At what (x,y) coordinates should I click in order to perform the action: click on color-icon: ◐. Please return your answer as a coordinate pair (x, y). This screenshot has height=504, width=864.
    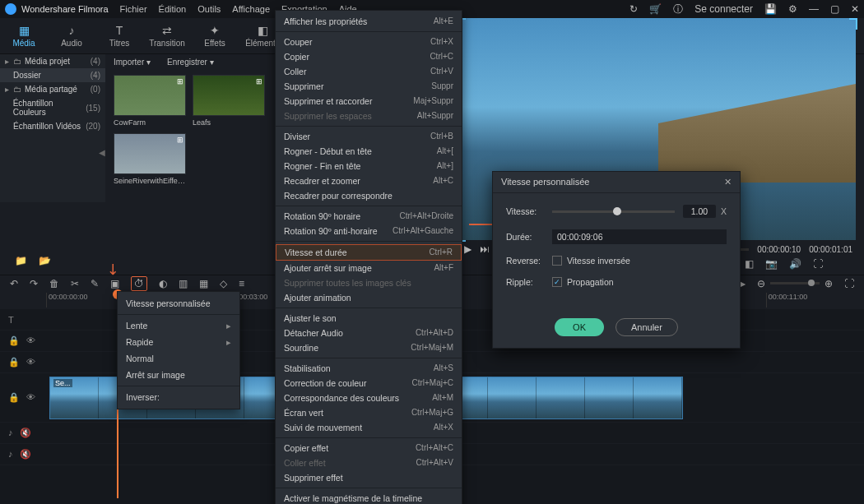
    Looking at the image, I should click on (163, 284).